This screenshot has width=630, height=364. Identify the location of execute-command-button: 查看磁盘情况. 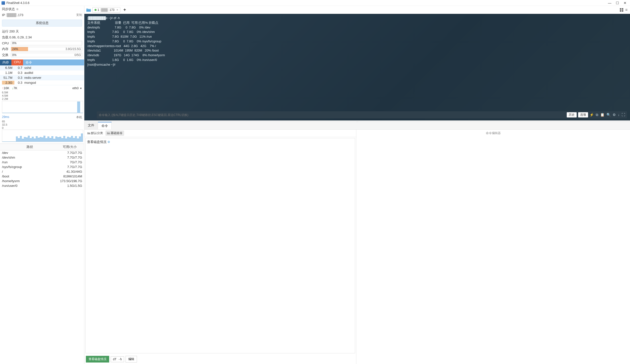
(98, 359).